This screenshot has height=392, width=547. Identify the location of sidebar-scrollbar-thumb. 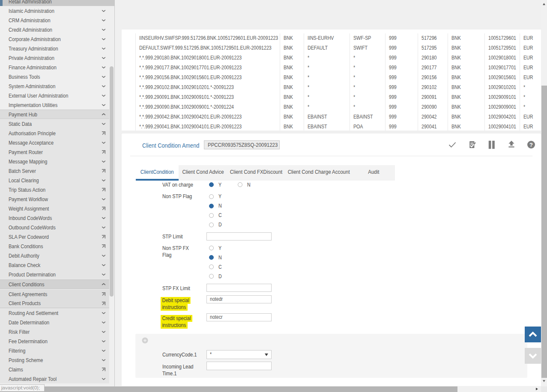
(111, 181).